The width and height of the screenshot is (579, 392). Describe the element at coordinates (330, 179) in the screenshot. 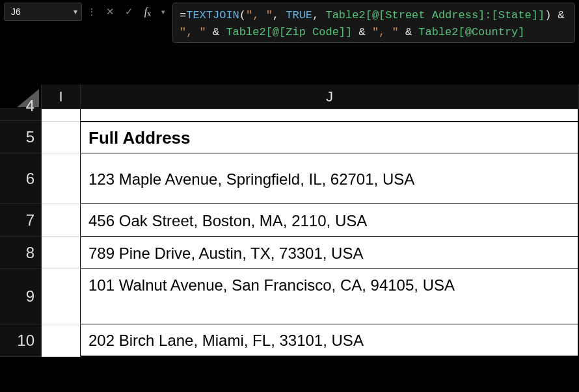

I see `cell-J6: 123 Maple Avenue, Springfield, IL, 62701…` at that location.